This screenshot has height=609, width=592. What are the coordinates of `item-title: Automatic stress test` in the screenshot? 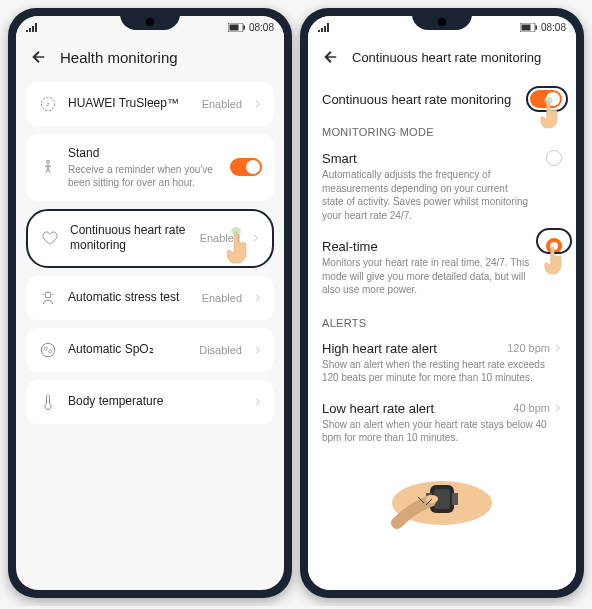 It's located at (130, 298).